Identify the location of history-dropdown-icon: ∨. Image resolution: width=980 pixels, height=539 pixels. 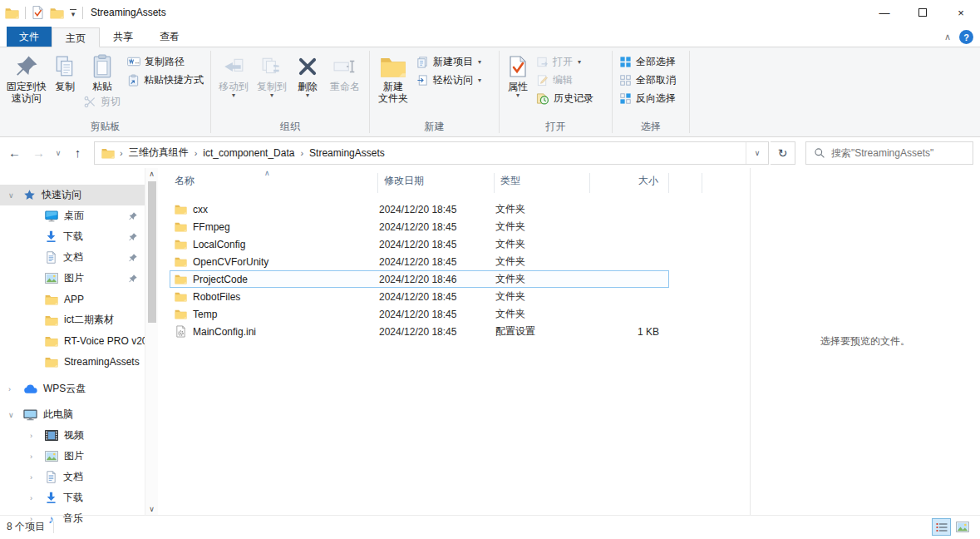
(58, 153).